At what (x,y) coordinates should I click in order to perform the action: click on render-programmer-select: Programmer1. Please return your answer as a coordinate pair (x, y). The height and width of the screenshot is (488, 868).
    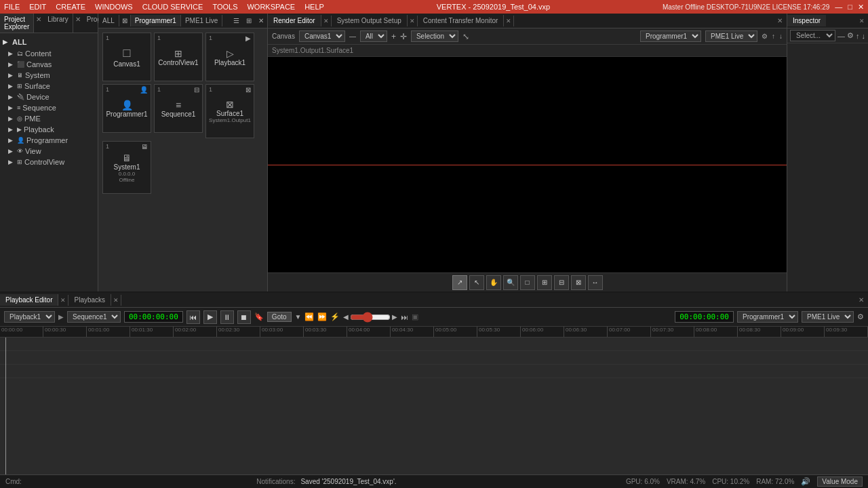
    Looking at the image, I should click on (671, 37).